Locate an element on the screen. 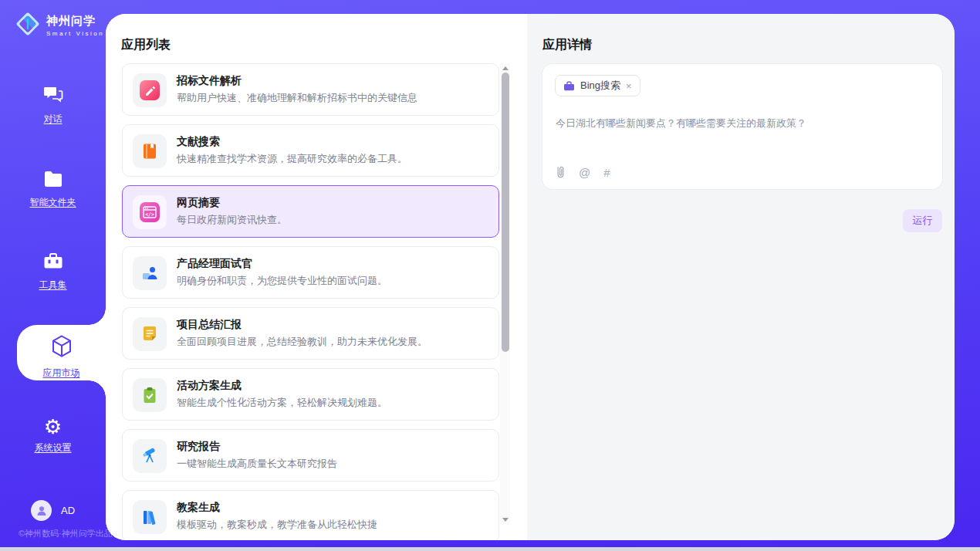 This screenshot has height=551, width=980. app-card-desc: 帮助用户快速、准确地理解和解析招标书中的关键信息 is located at coordinates (297, 98).